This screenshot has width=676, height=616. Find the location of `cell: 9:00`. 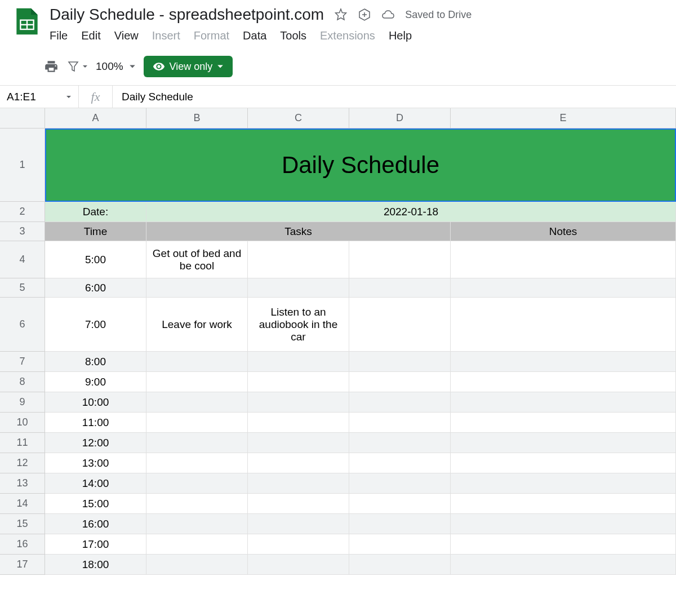

cell: 9:00 is located at coordinates (96, 382).